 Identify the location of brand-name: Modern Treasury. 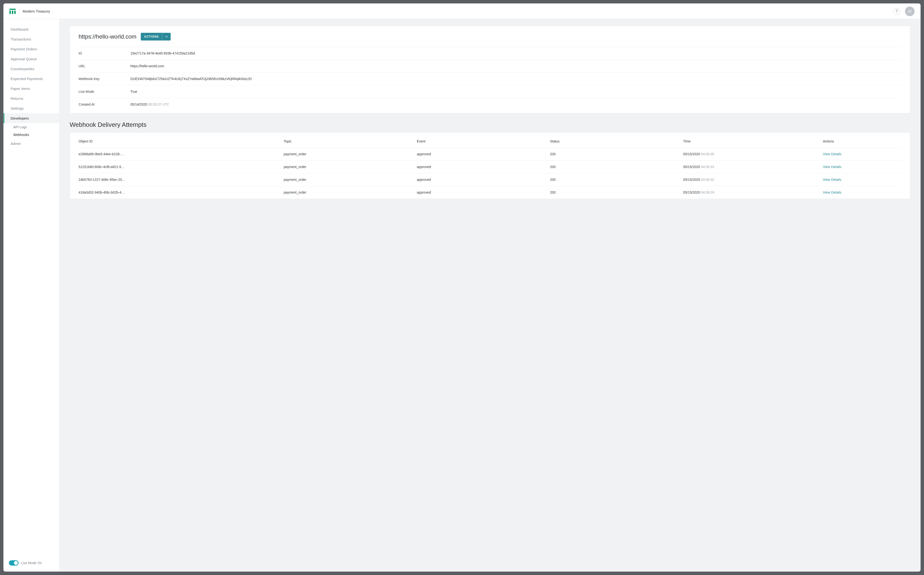
(36, 11).